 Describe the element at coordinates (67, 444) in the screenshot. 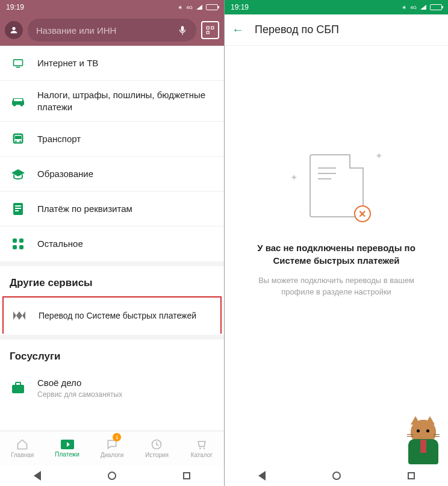

I see `payments-icon` at that location.